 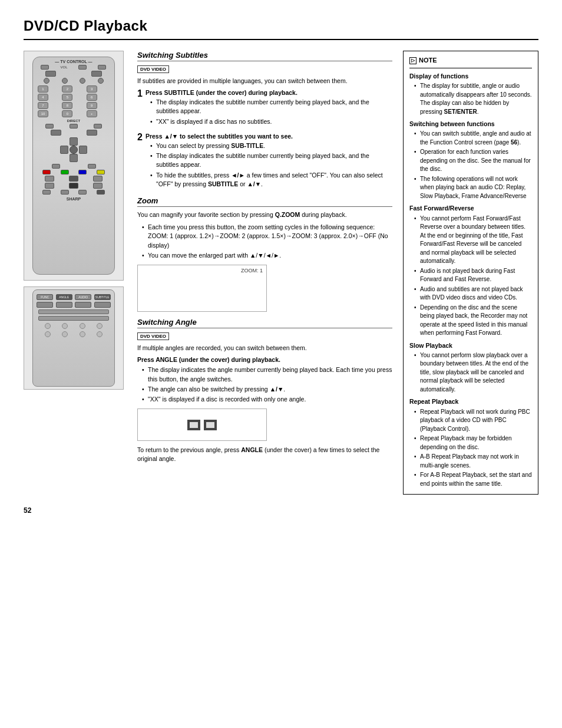 What do you see at coordinates (267, 389) in the screenshot?
I see `angle-bullet-2: The angle can also be switched by pressi…` at bounding box center [267, 389].